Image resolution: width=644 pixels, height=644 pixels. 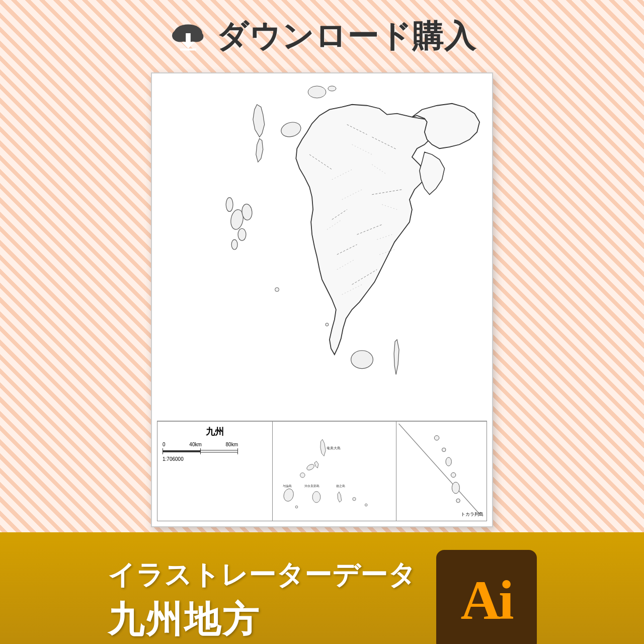 I want to click on islands-right: トカラ列島, so click(x=442, y=471).